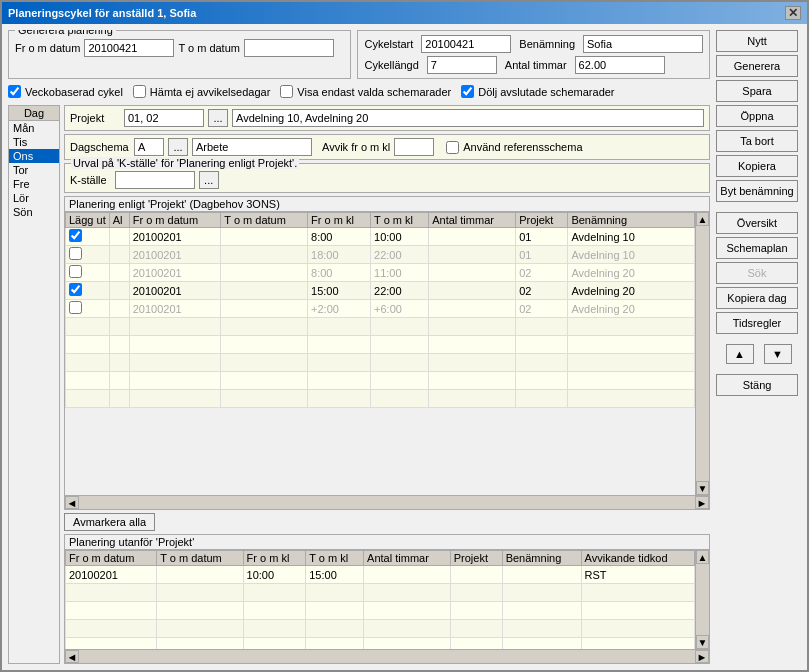 Image resolution: width=809 pixels, height=672 pixels. What do you see at coordinates (34, 128) in the screenshot?
I see `day-item-mån: Mån` at bounding box center [34, 128].